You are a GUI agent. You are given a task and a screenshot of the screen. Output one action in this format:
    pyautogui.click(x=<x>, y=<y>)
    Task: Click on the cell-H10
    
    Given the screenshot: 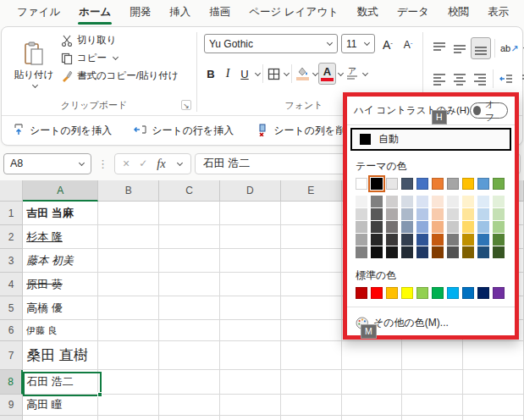 What is the action you would take?
    pyautogui.click(x=494, y=418)
    